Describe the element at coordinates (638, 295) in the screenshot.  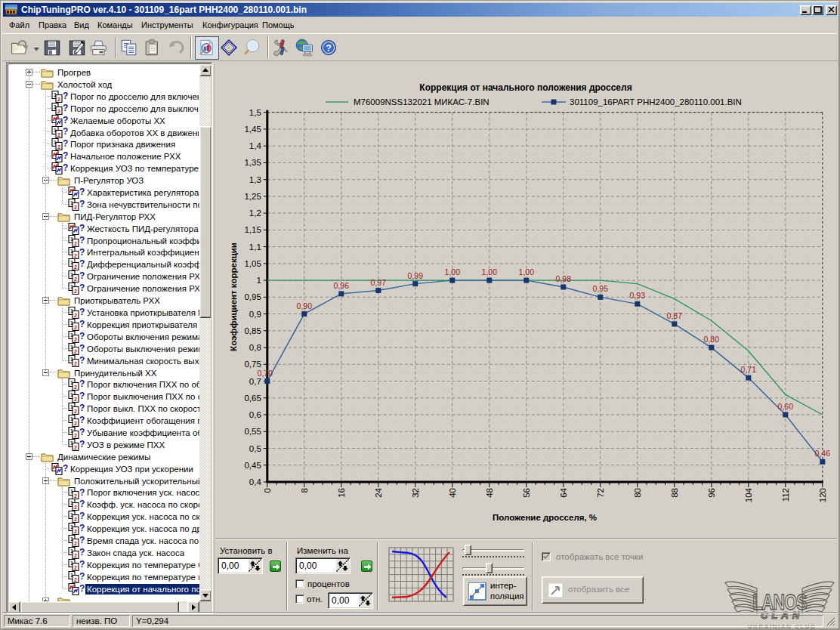
I see `svg-text: 0,93` at that location.